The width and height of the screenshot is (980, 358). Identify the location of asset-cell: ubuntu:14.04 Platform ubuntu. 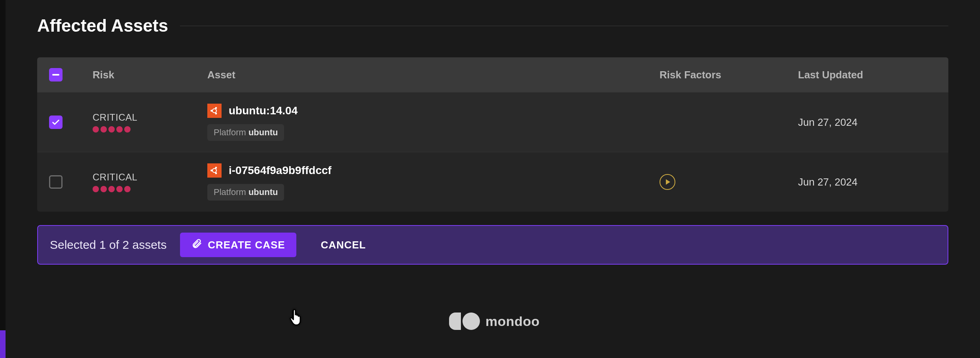
(434, 122).